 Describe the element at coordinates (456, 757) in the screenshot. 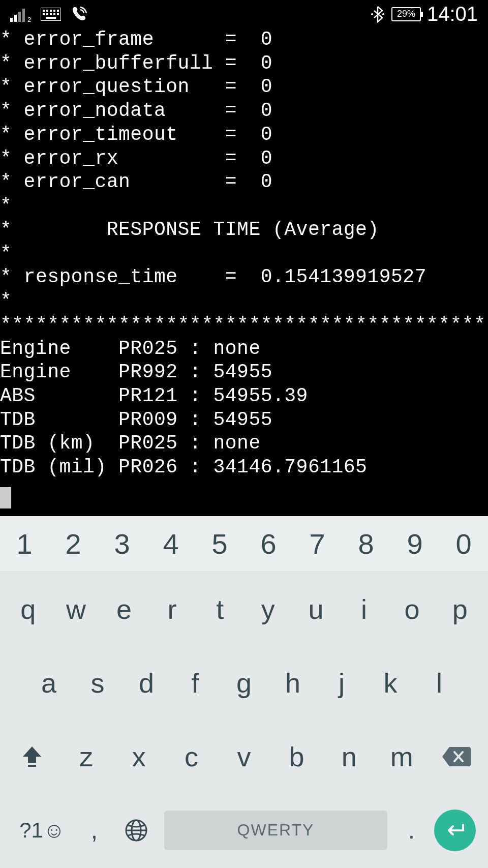

I see `backspace-key` at that location.